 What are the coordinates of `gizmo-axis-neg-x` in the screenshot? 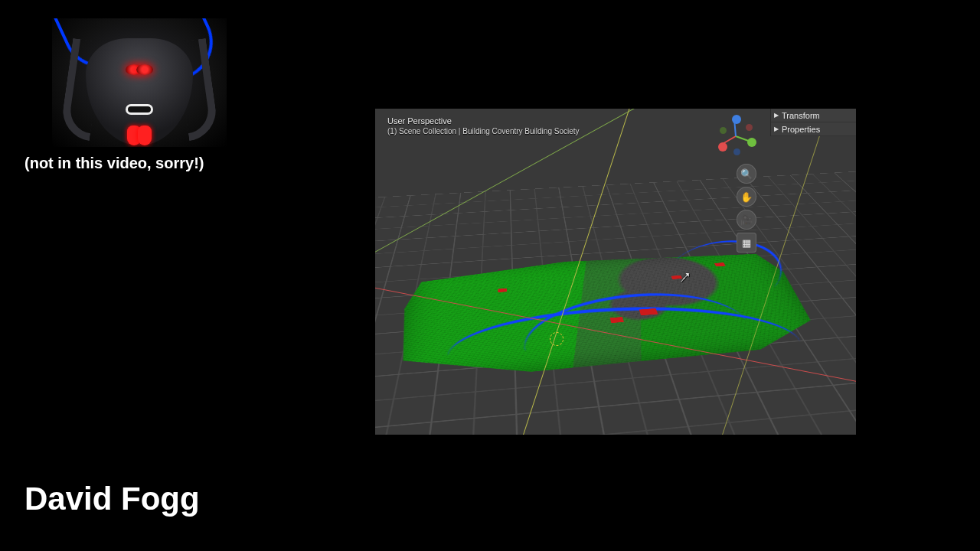 It's located at (749, 127).